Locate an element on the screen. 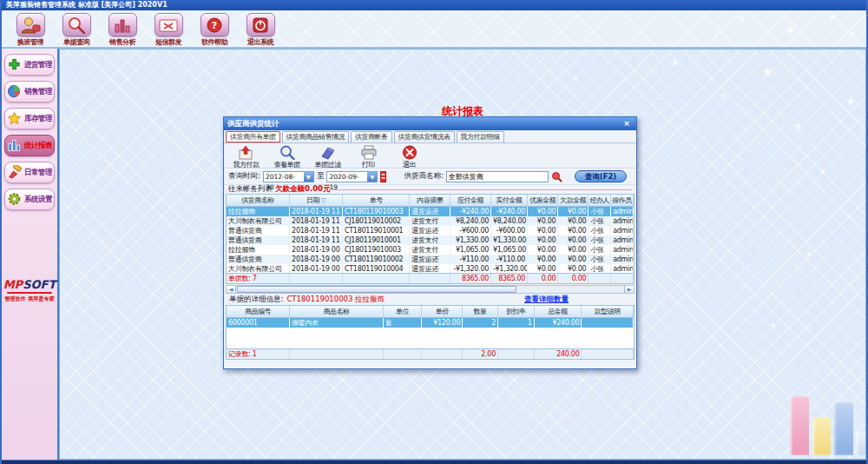 This screenshot has width=868, height=464. dialog-toolbar-button-4: 打印 is located at coordinates (368, 156).